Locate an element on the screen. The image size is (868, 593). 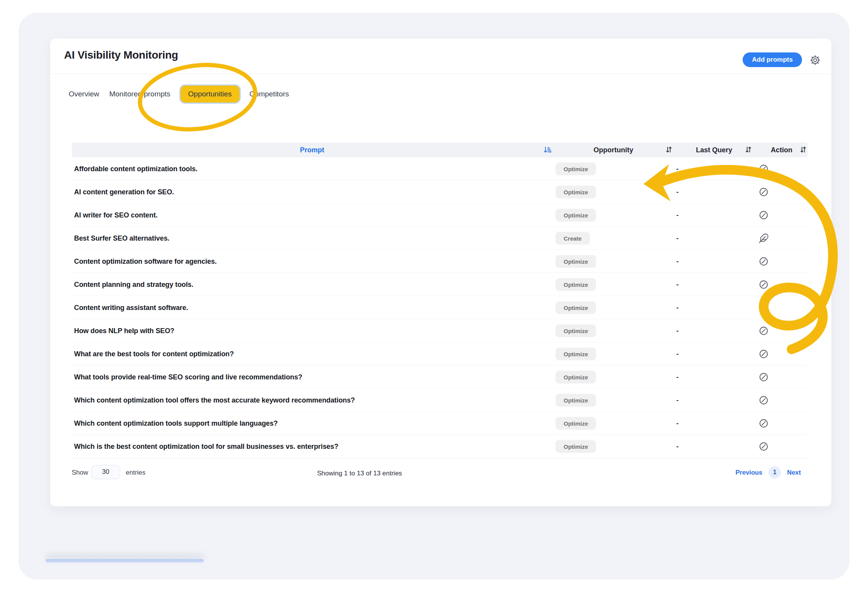
table-row: AI content generation for SEO. Optimize … is located at coordinates (440, 192).